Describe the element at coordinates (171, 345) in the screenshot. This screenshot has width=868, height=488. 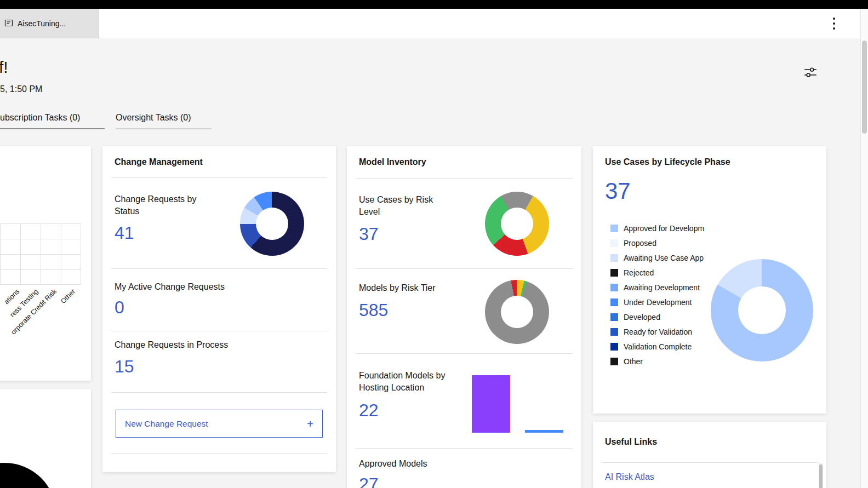
I see `metric-label: Change Requests in Process` at that location.